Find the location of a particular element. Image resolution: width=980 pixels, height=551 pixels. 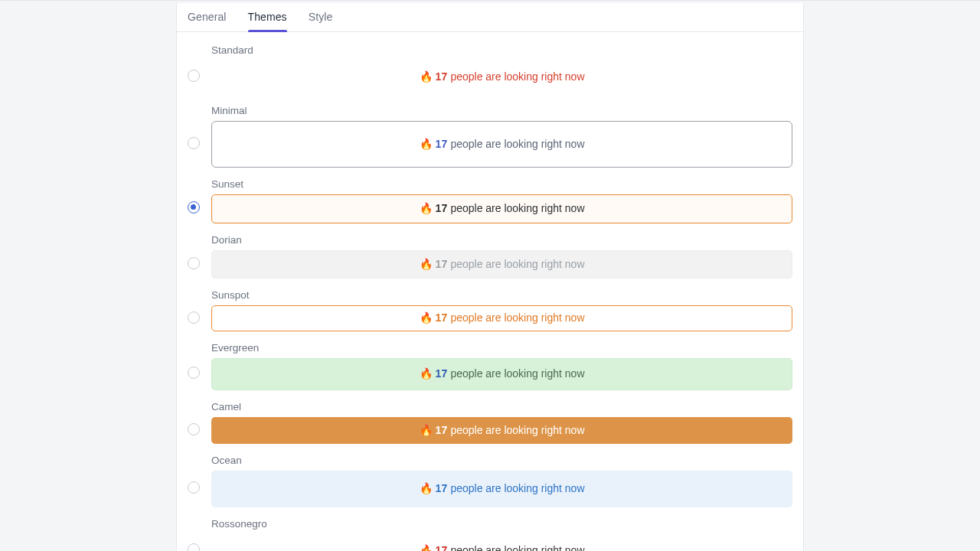

theme-preview-sunset: 🔥17 people are looking right now is located at coordinates (502, 209).